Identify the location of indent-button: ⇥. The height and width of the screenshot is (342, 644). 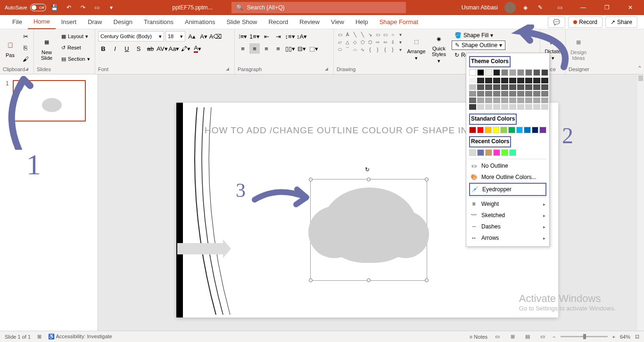
(278, 36).